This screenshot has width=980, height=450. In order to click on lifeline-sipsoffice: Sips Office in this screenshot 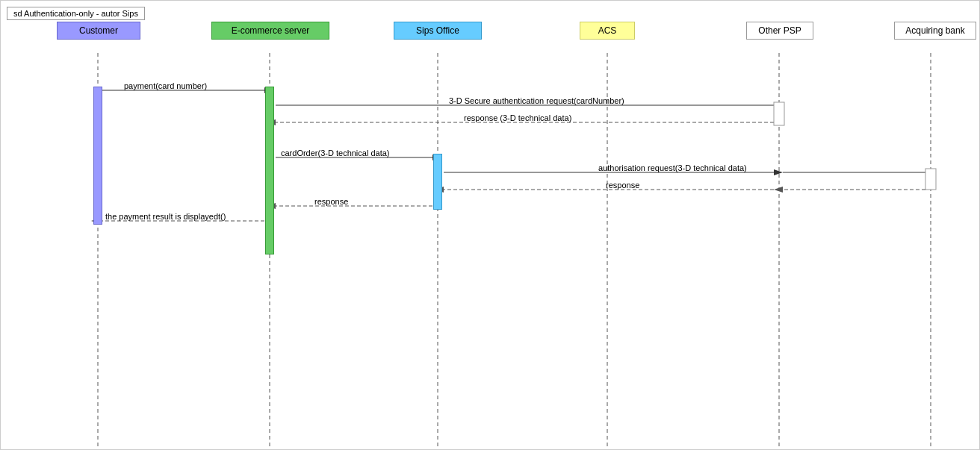, I will do `click(438, 31)`.